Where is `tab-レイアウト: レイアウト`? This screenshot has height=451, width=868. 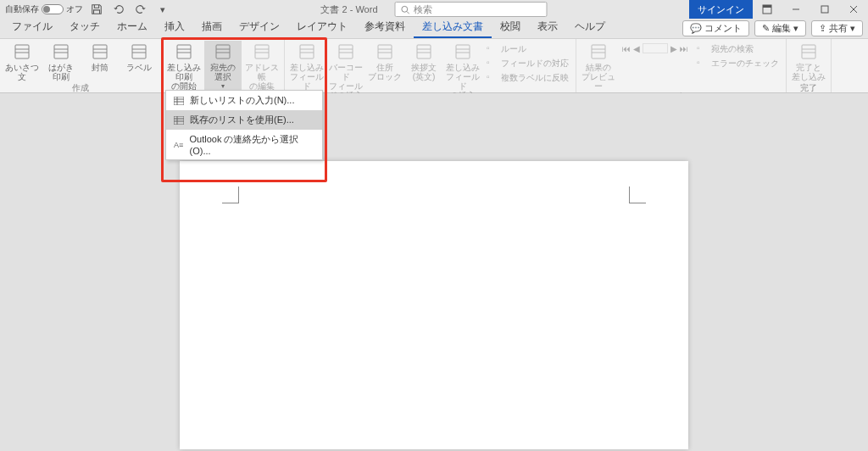 tab-レイアウト: レイアウト is located at coordinates (322, 27).